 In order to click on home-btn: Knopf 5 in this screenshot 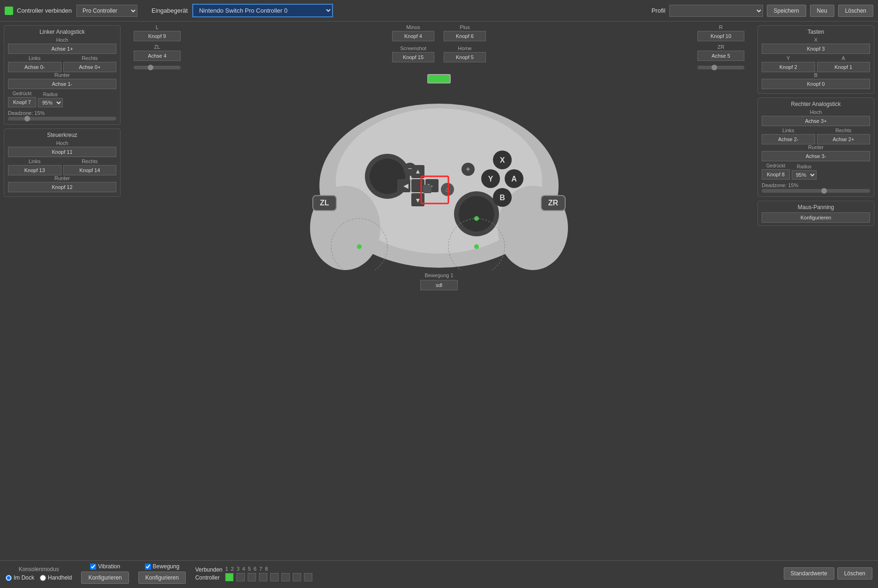, I will do `click(465, 57)`.